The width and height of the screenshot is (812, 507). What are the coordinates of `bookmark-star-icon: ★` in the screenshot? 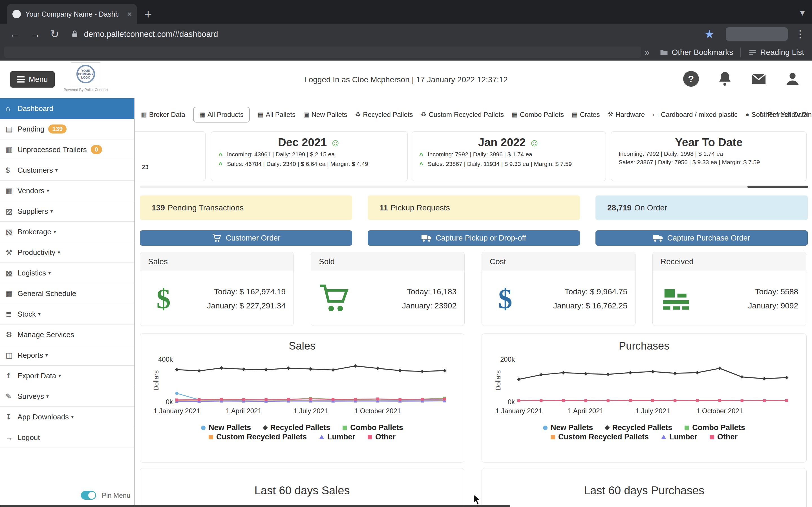 It's located at (709, 34).